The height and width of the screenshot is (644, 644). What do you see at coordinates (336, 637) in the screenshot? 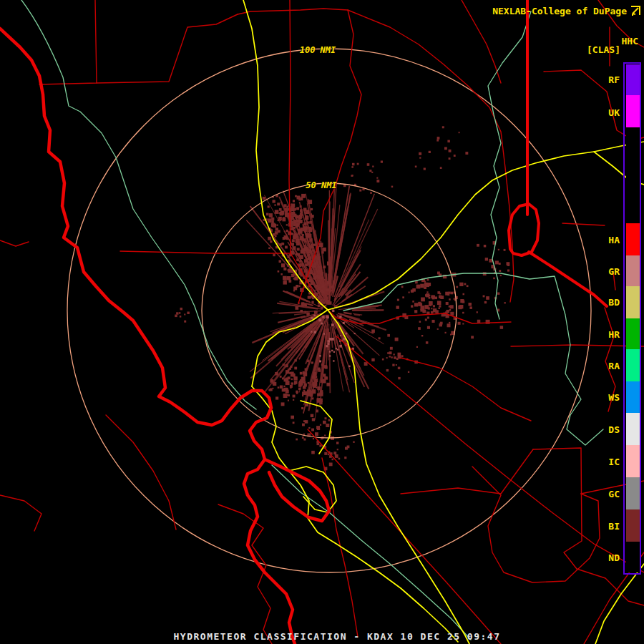
I see `product-caption: HYDROMETEOR CLASSIFICATION - KDAX 10 DEC…` at bounding box center [336, 637].